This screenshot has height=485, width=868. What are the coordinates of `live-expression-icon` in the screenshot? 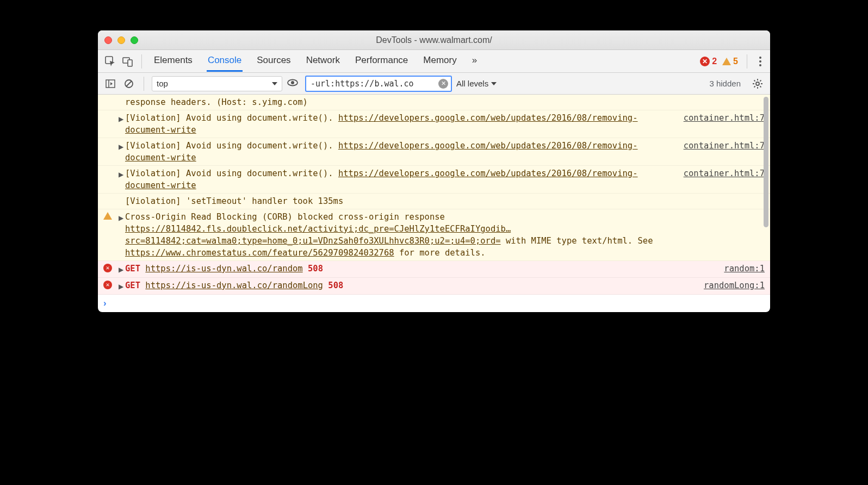 It's located at (294, 84).